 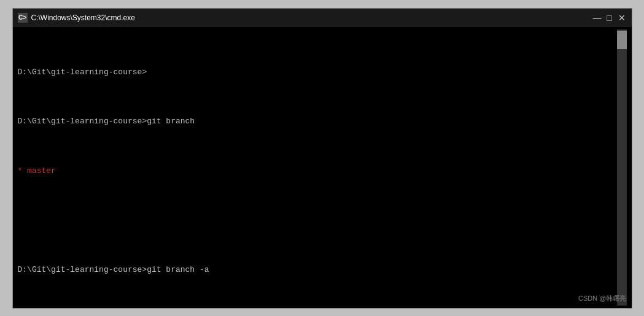 What do you see at coordinates (322, 18) in the screenshot?
I see `titlebar: C> C:\Windows\System32\cmd.exe — □ ✕` at bounding box center [322, 18].